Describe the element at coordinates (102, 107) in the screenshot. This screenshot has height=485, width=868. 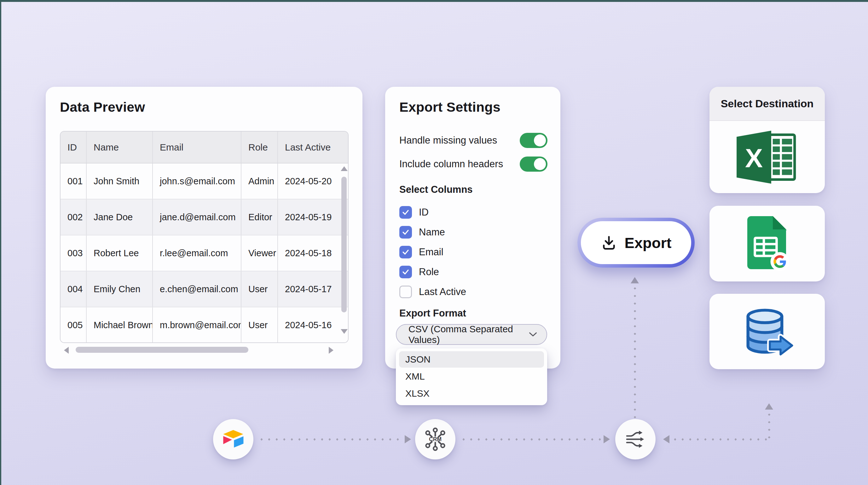
I see `data-preview-title: Data Preview` at that location.